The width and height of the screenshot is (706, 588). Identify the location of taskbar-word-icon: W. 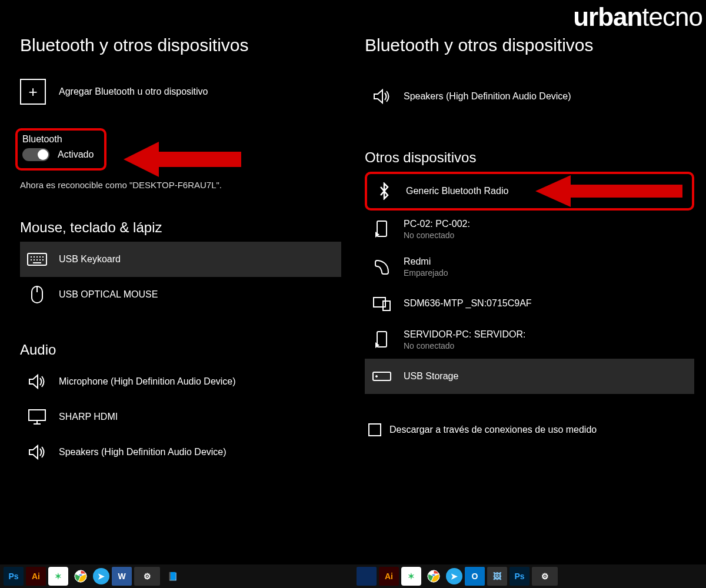
(122, 576).